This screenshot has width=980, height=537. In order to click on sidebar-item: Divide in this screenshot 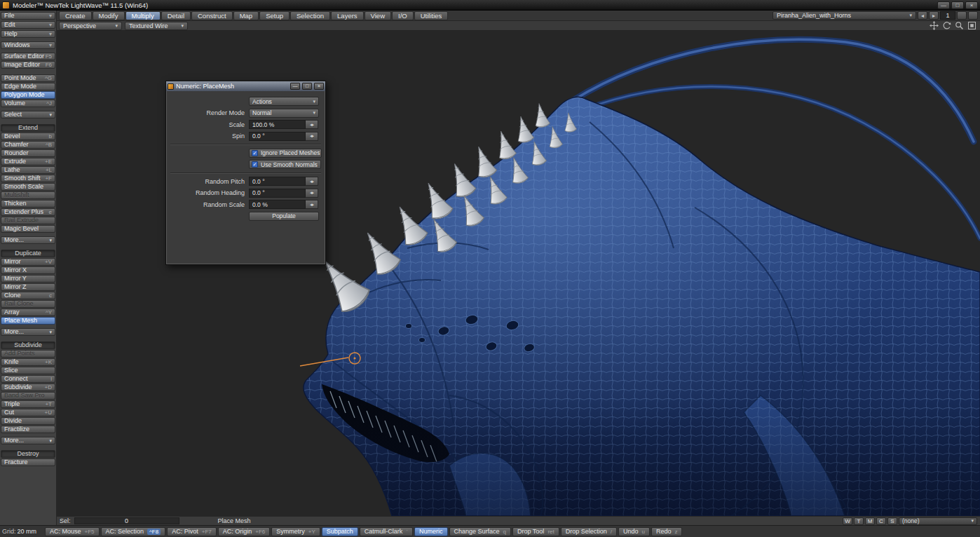, I will do `click(28, 421)`.